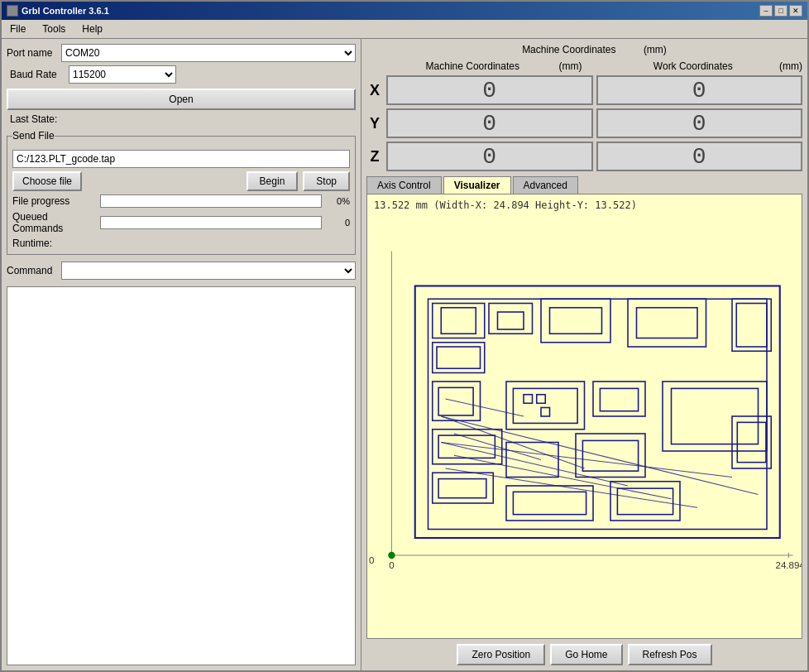 The image size is (809, 672). What do you see at coordinates (54, 223) in the screenshot?
I see `queued-label: Queued Commands` at bounding box center [54, 223].